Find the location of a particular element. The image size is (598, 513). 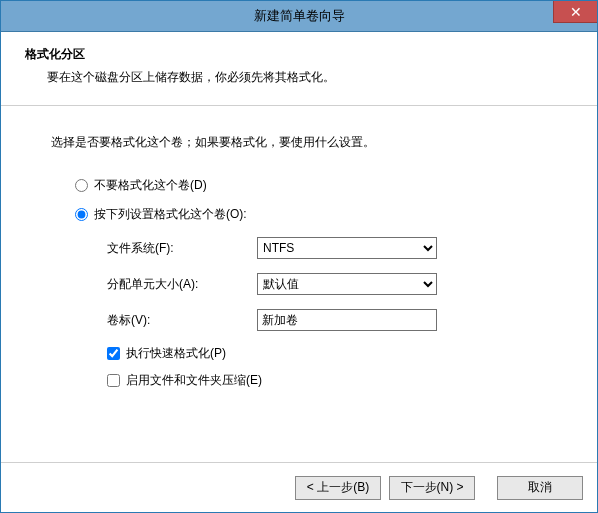

page-subtitle: 要在这个磁盘分区上储存数据，你必须先将其格式化。 is located at coordinates (310, 78).